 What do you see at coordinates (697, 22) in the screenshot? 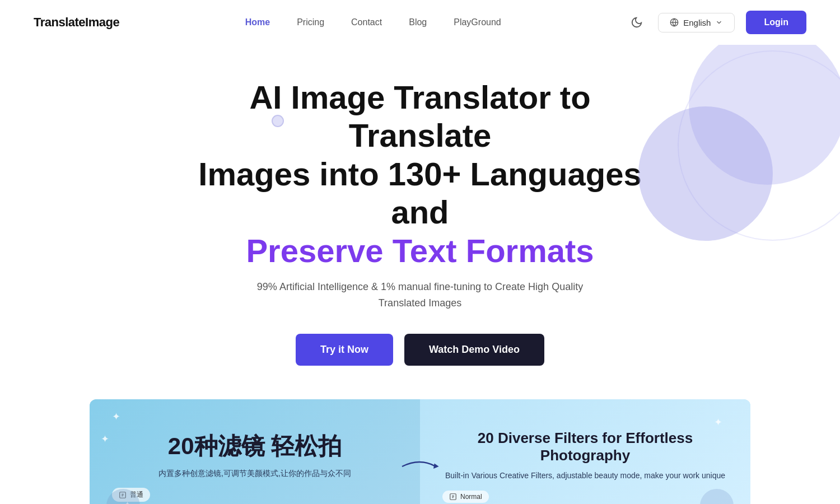
I see `language-selector: English` at bounding box center [697, 22].